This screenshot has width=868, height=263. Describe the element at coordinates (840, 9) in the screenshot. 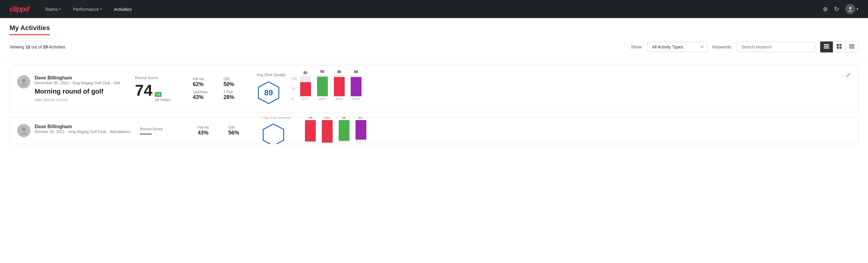

I see `navbar-right: ⊕ ↻ ▾` at that location.